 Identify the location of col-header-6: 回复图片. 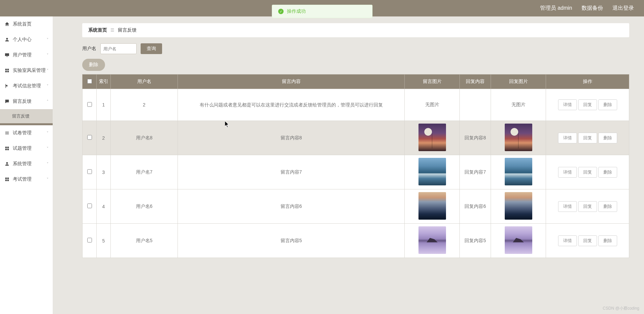
(518, 82).